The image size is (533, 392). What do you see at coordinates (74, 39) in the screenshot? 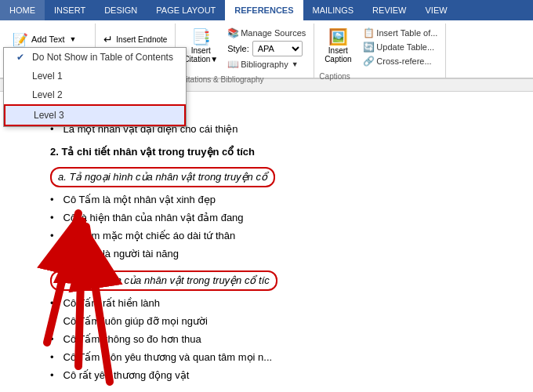
I see `add-text-caret: ▼` at bounding box center [74, 39].